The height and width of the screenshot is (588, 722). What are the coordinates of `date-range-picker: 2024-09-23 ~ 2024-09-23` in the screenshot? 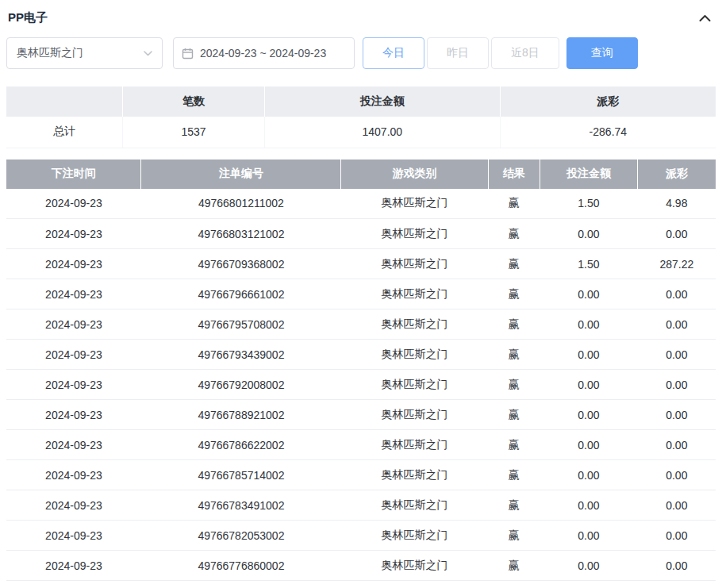 It's located at (263, 53).